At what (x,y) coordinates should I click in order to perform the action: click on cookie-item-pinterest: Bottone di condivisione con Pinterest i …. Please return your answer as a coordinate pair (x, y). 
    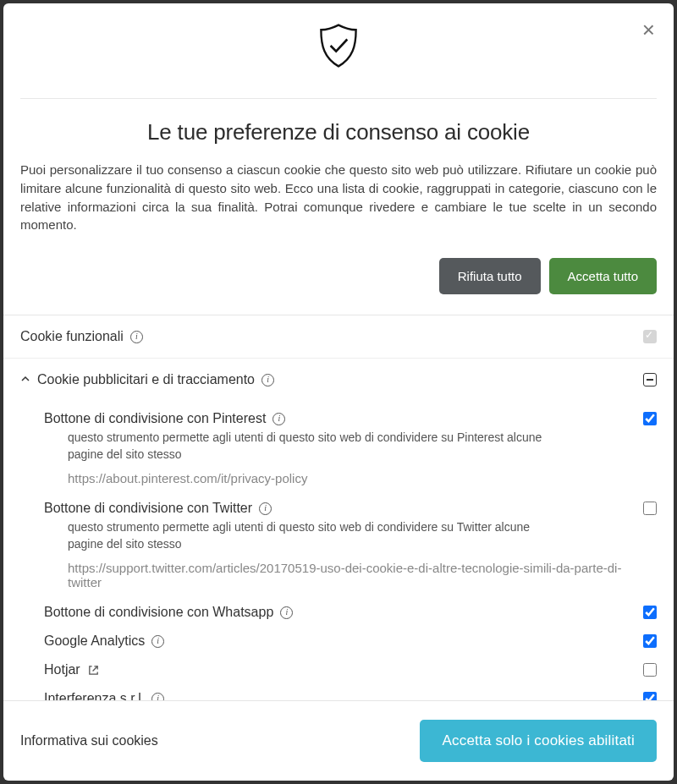
    Looking at the image, I should click on (338, 449).